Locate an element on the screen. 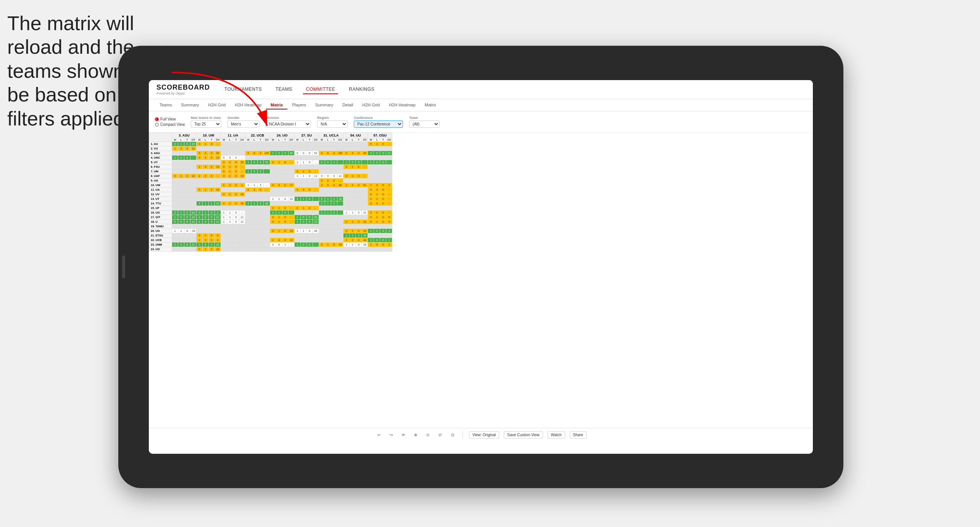 This screenshot has width=980, height=527. matrix-cell: 35 is located at coordinates (242, 162).